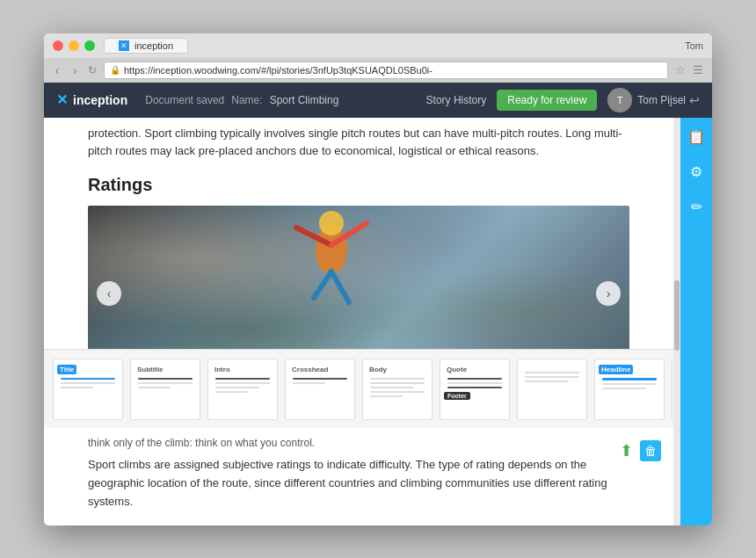 This screenshot has height=558, width=756. Describe the element at coordinates (359, 483) in the screenshot. I see `ratings-body-text: Sport climbs are assigned subjective rat…` at that location.